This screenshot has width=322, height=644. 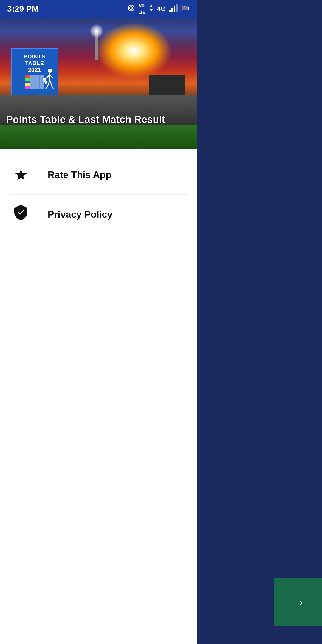 I want to click on status-icons: VoLTE 4G, so click(x=158, y=9).